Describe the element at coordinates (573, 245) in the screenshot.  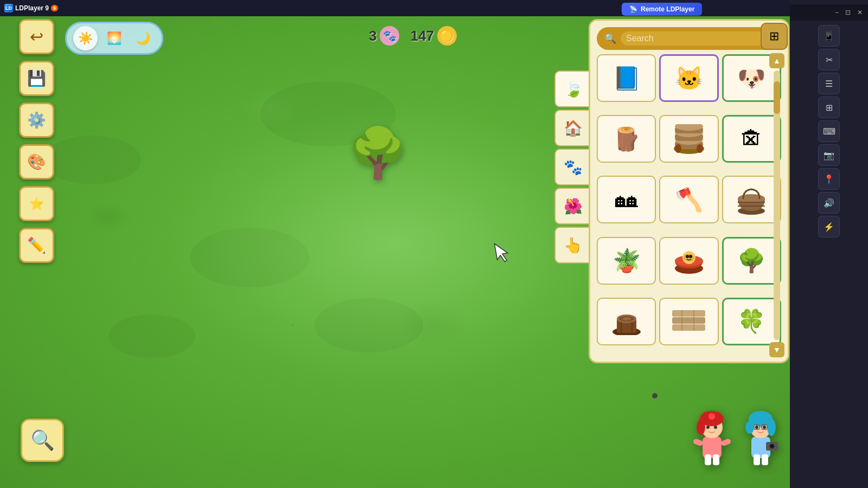
I see `hand-category-button: 👆` at that location.